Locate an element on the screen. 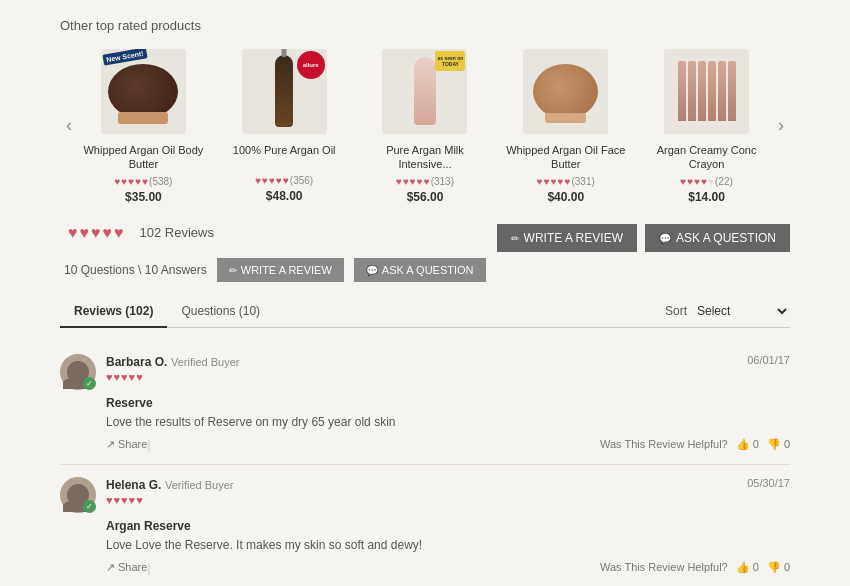 The image size is (850, 586). pencil-icon is located at coordinates (515, 238).